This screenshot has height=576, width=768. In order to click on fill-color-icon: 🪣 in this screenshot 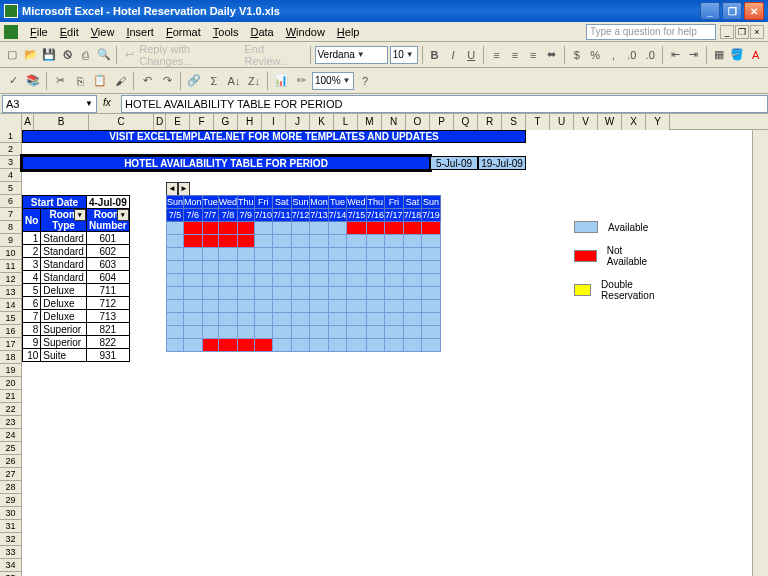, I will do `click(737, 55)`.